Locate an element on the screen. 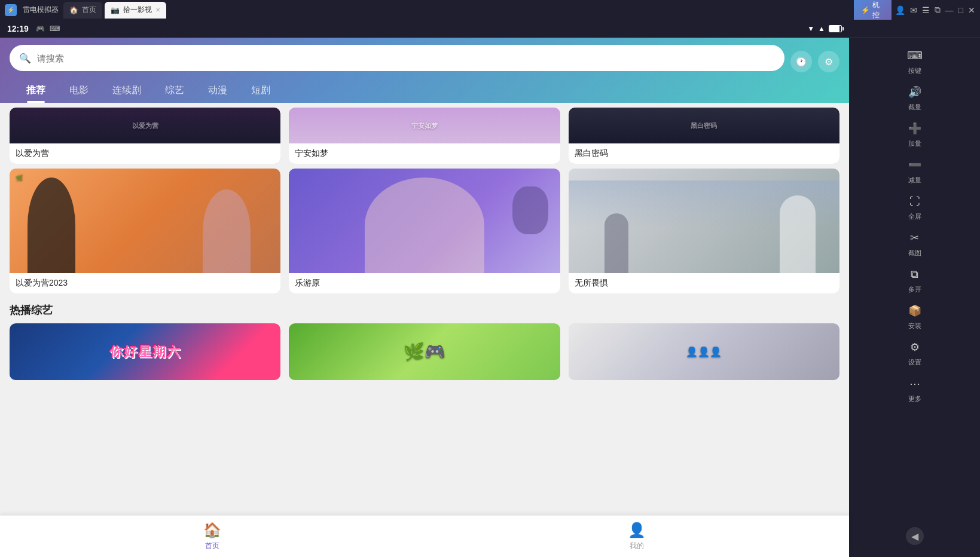 The width and height of the screenshot is (980, 557). card-yiaiweying2023-title: 以爱为营2023 is located at coordinates (145, 283).